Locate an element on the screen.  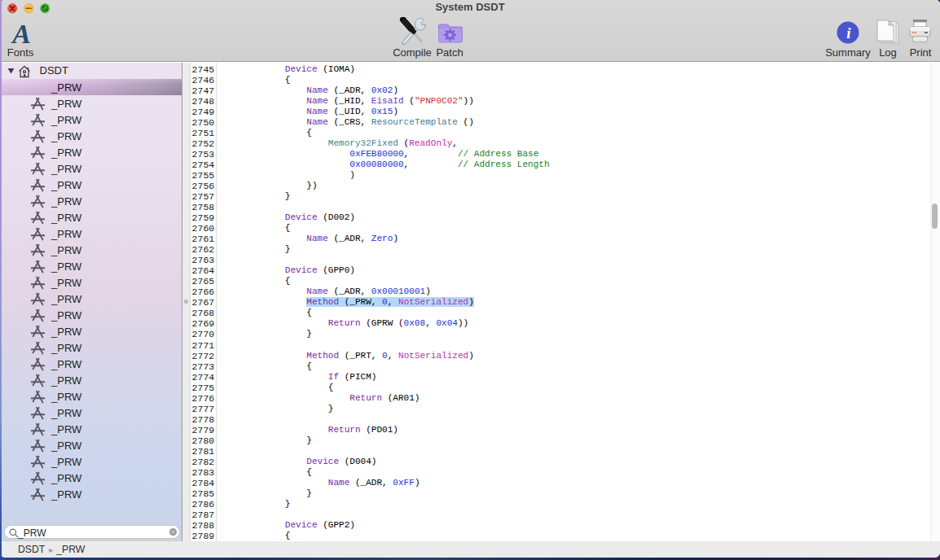
svg-text: i is located at coordinates (849, 33).